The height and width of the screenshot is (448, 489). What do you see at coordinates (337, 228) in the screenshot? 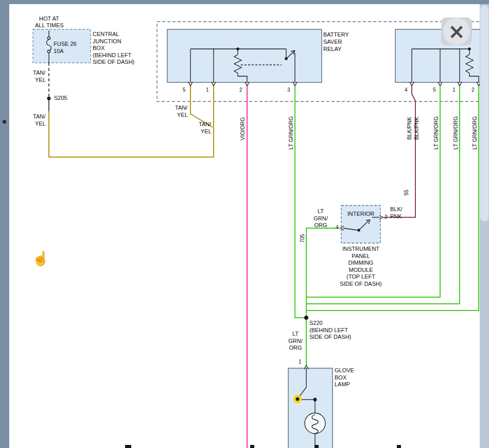
I see `dimmer-pin-4: 4` at bounding box center [337, 228].